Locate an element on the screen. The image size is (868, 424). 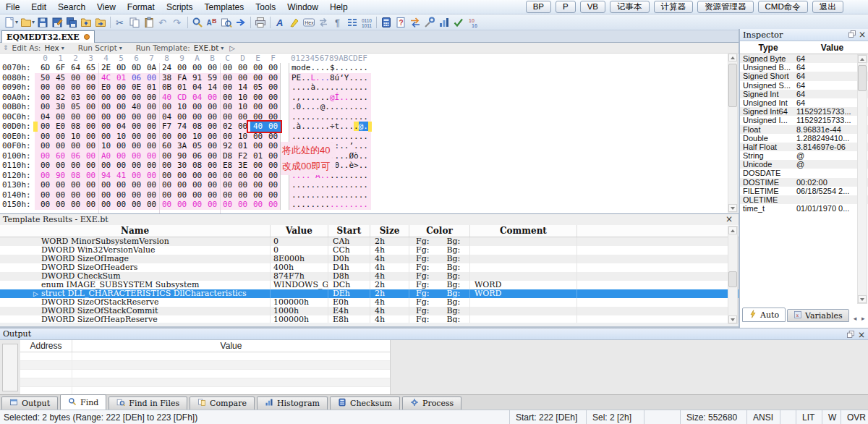
hex-byte: 92 is located at coordinates (227, 146).